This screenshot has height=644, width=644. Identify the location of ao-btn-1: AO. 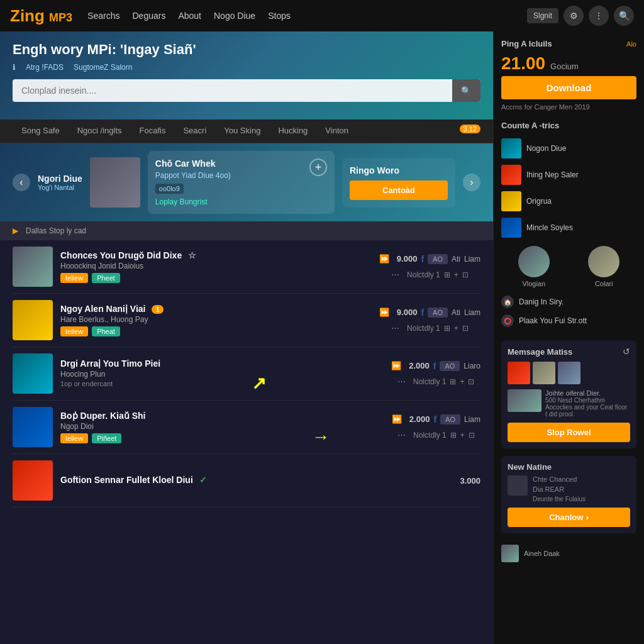
(438, 259).